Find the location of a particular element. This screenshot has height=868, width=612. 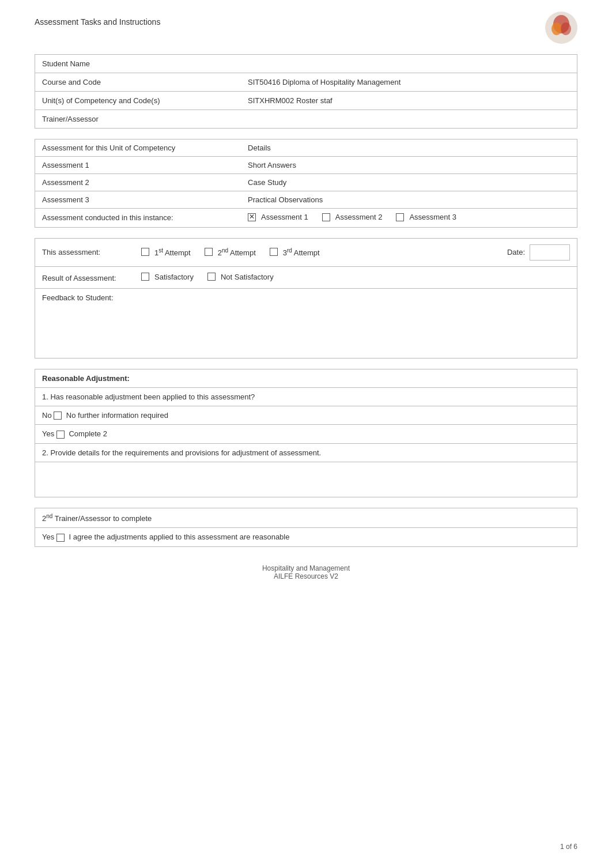

attempt-3-checkbox is located at coordinates (274, 252).